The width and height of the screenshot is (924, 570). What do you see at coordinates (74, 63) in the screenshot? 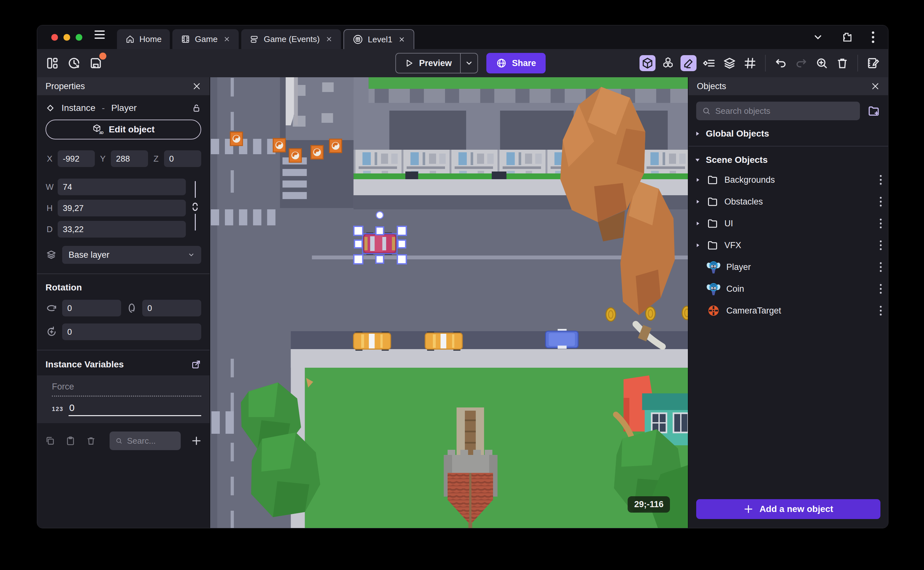
I see `version-history-button` at bounding box center [74, 63].